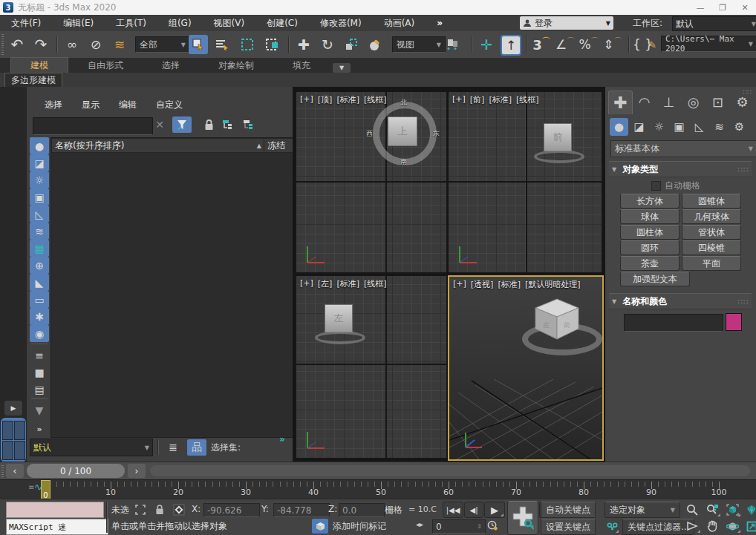 The height and width of the screenshot is (535, 756). What do you see at coordinates (79, 23) in the screenshot?
I see `menu-edit: 编辑(E)` at bounding box center [79, 23].